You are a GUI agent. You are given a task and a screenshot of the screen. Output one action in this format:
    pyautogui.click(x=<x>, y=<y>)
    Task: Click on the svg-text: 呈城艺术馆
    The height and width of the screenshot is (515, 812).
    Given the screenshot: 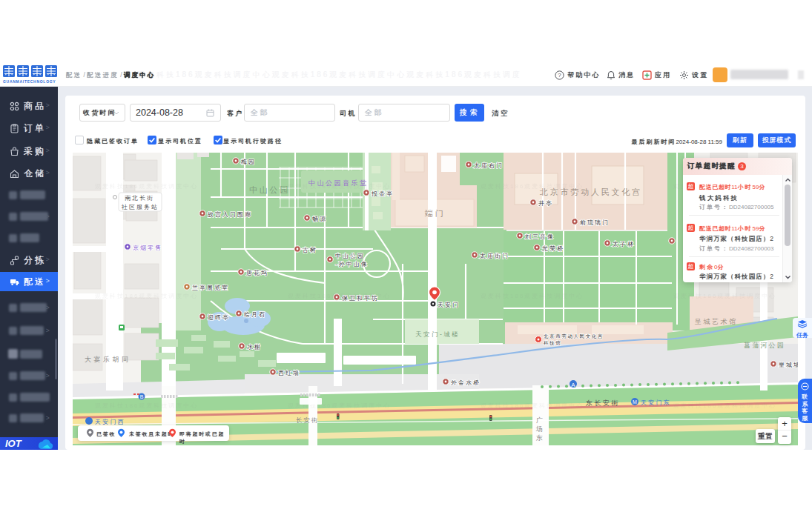 What is the action you would take?
    pyautogui.click(x=716, y=322)
    